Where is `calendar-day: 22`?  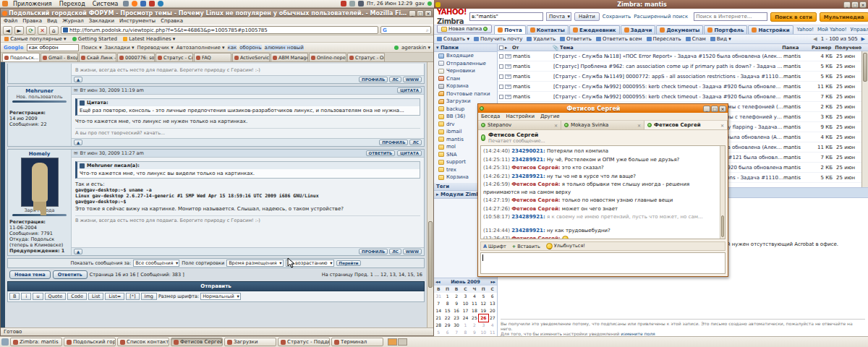 calendar-day: 22 is located at coordinates (447, 318).